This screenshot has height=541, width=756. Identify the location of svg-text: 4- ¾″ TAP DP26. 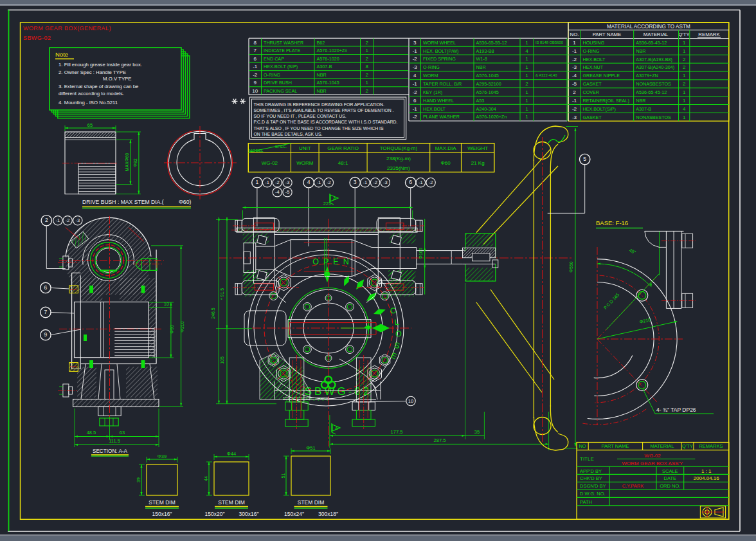
(676, 410).